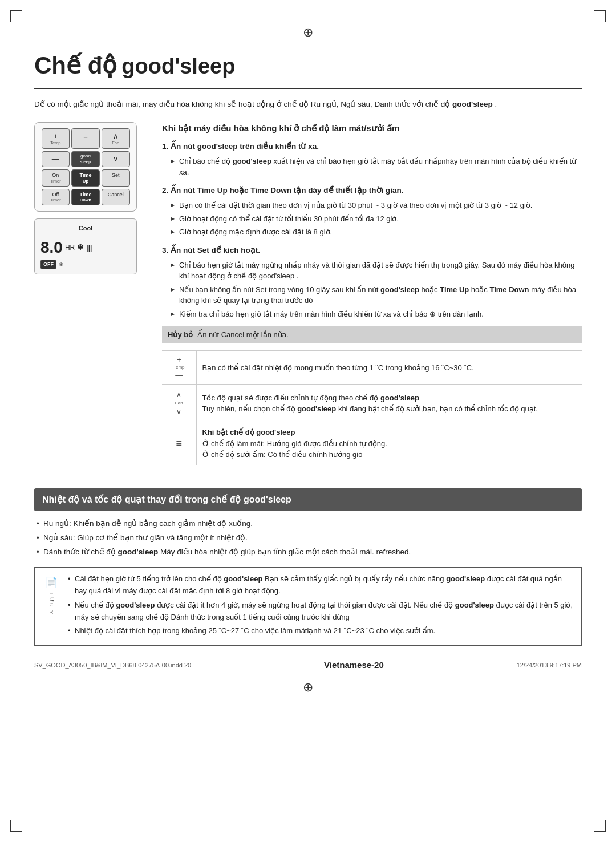  I want to click on corner-br, so click(600, 826).